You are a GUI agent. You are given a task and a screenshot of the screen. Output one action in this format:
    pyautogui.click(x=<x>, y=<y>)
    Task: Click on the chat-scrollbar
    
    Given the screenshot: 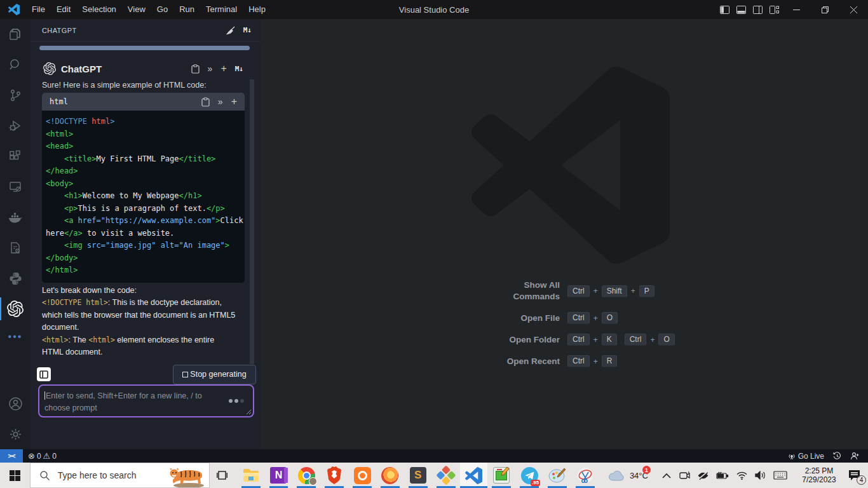 What is the action you would take?
    pyautogui.click(x=252, y=222)
    